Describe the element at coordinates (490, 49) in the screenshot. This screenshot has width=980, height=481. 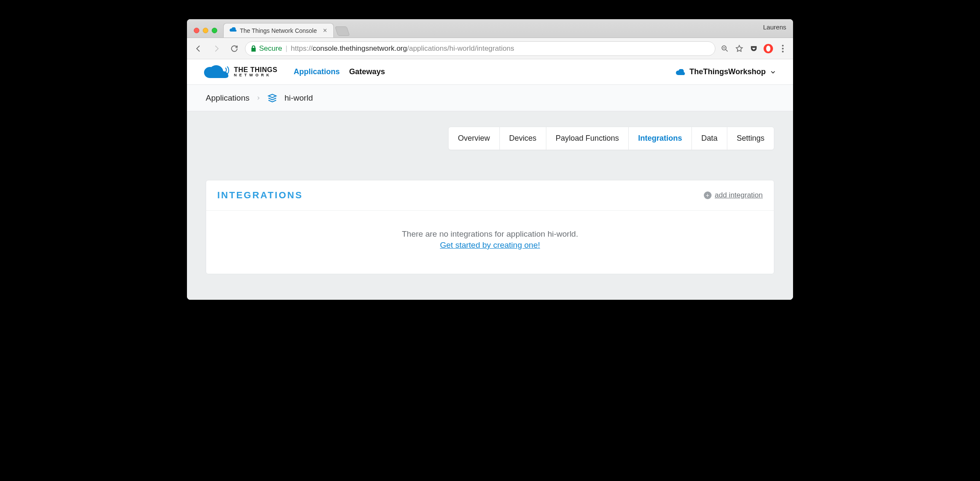
I see `browser-toolbar: Secure | https://console.thethingsnetwor…` at that location.